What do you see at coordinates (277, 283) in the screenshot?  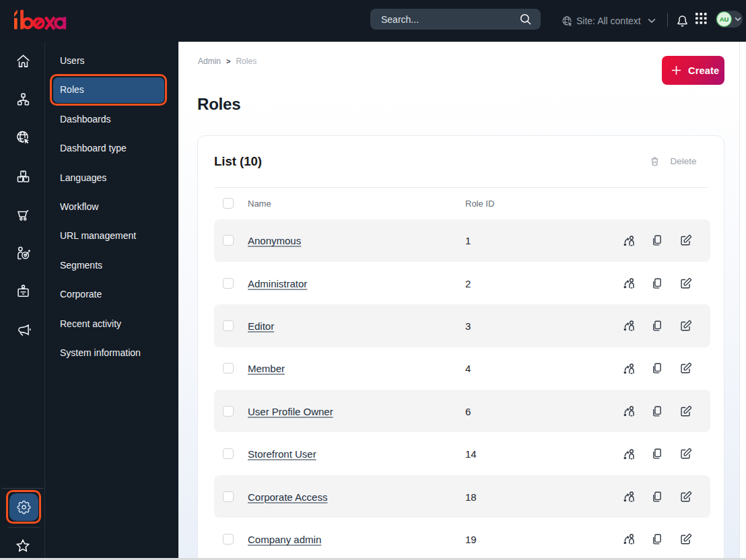 I see `role-name-link: Administrator` at bounding box center [277, 283].